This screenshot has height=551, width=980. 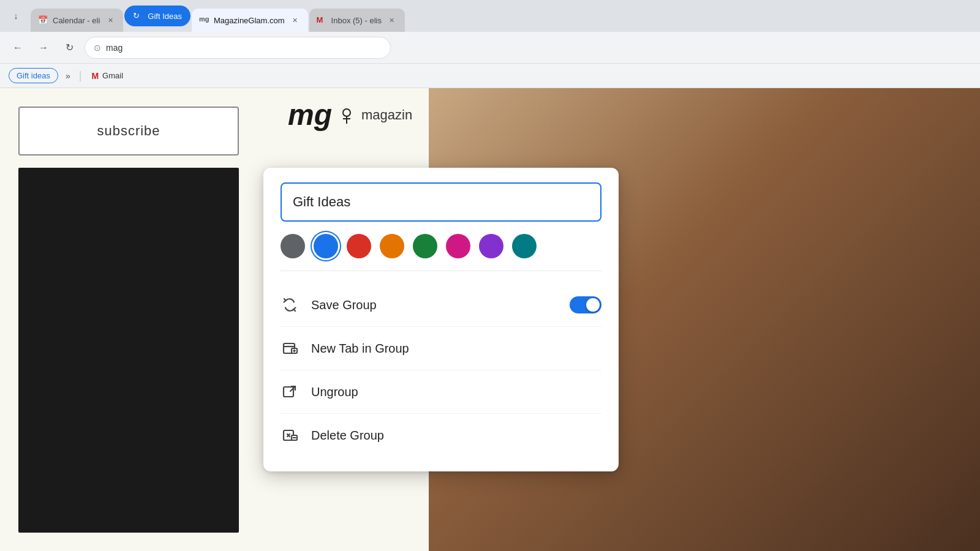 What do you see at coordinates (97, 48) in the screenshot?
I see `site-icon: ⊙` at bounding box center [97, 48].